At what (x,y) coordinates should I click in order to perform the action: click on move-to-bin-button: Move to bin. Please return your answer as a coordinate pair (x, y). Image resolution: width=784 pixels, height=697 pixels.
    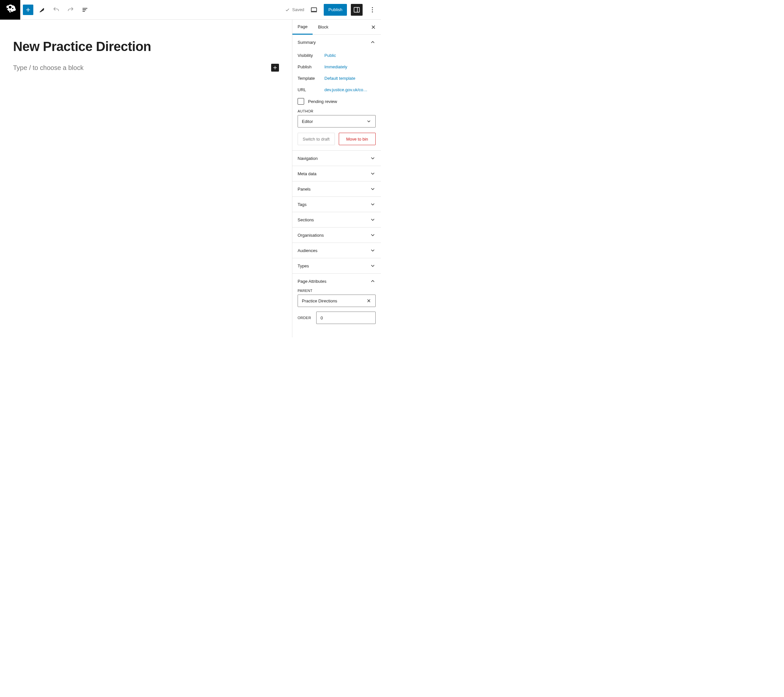
    Looking at the image, I should click on (357, 139).